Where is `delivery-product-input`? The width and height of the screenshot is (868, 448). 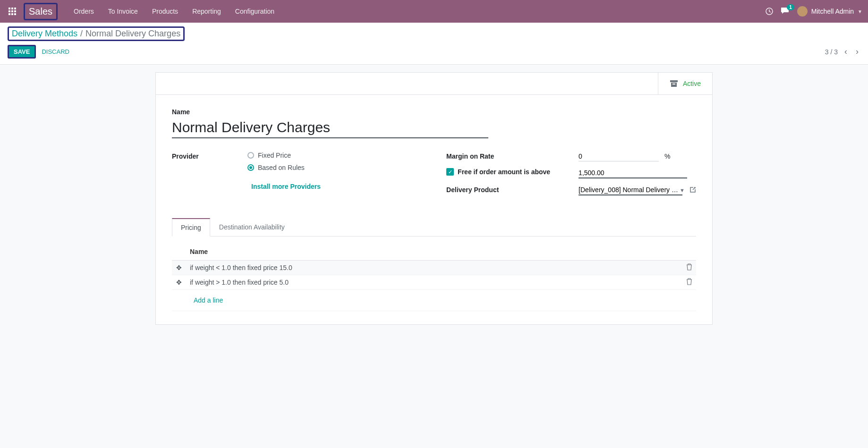
delivery-product-input is located at coordinates (630, 190).